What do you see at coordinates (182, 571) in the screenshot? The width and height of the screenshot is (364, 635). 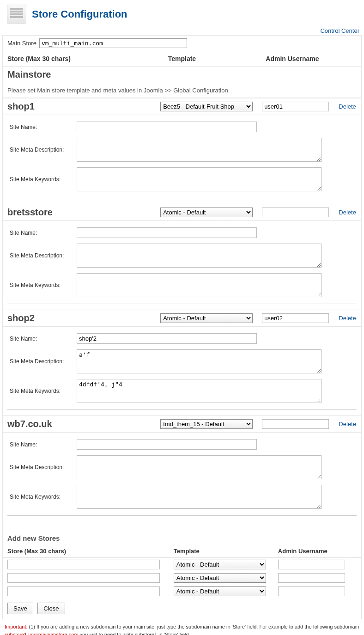 I see `add-stores-table: Store (Max 30 chars) Template Admin User…` at bounding box center [182, 571].